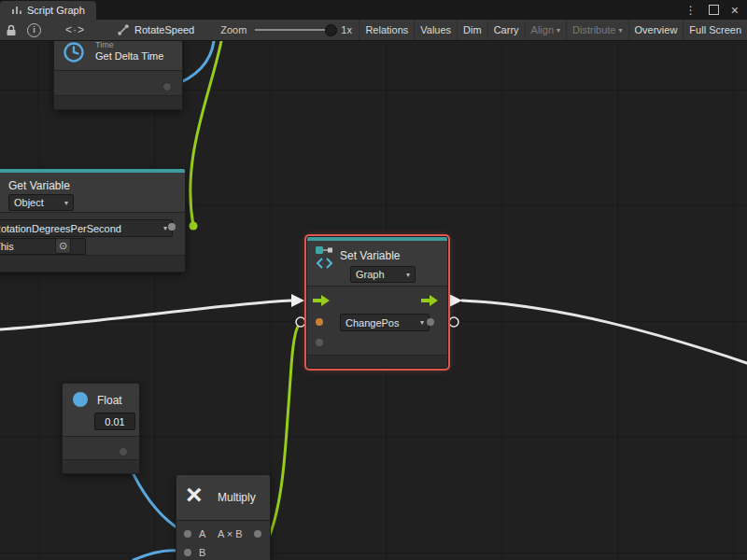  Describe the element at coordinates (321, 301) in the screenshot. I see `flow-in-arrow` at that location.